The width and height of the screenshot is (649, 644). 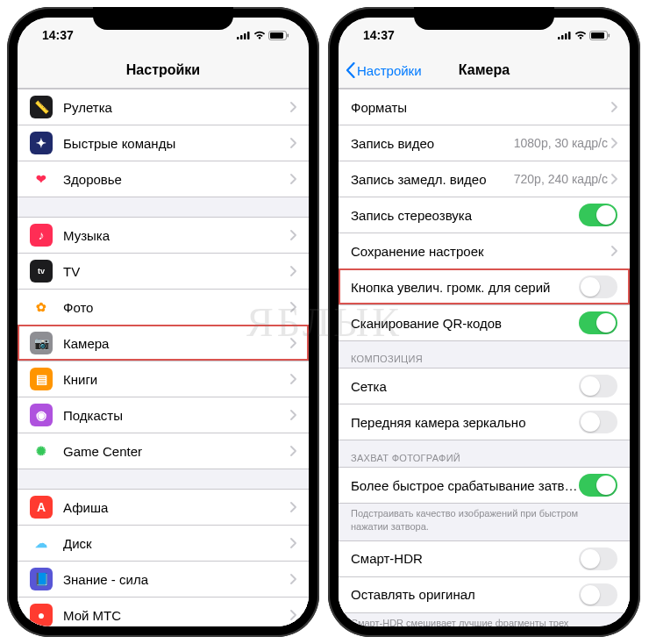 What do you see at coordinates (163, 270) in the screenshot?
I see `settings-row-tv: tvTV` at bounding box center [163, 270].